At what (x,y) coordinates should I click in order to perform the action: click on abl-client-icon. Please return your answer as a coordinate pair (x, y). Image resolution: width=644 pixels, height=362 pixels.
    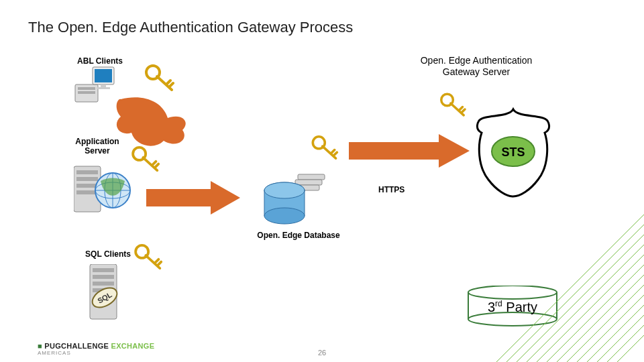
    Looking at the image, I should click on (95, 85).